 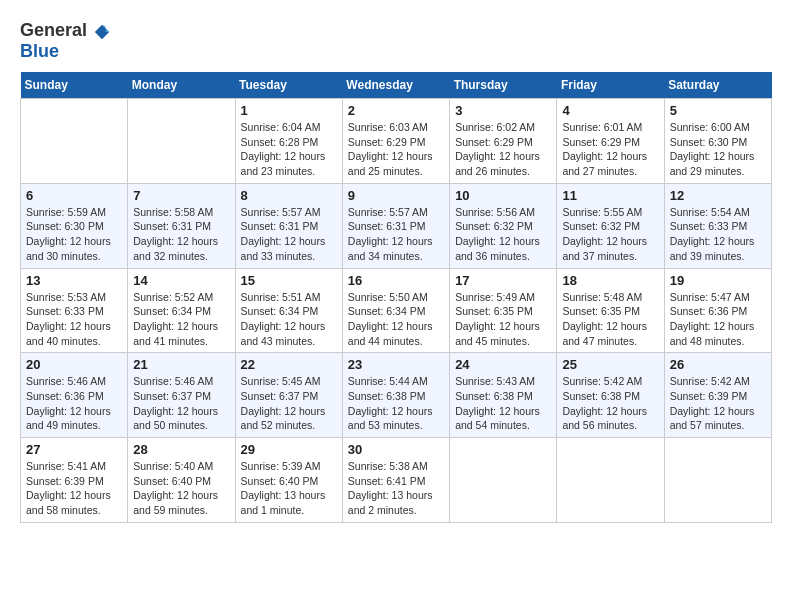 What do you see at coordinates (503, 404) in the screenshot?
I see `day-info: Sunrise: 5:43 AM Sunset: 6:38 PM Dayligh…` at bounding box center [503, 404].